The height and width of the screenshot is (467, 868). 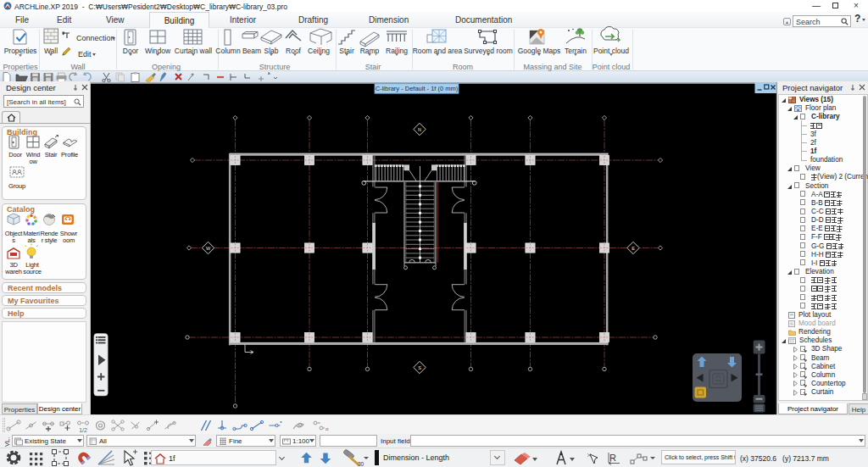 I want to click on svg-text: 30, so click(x=361, y=464).